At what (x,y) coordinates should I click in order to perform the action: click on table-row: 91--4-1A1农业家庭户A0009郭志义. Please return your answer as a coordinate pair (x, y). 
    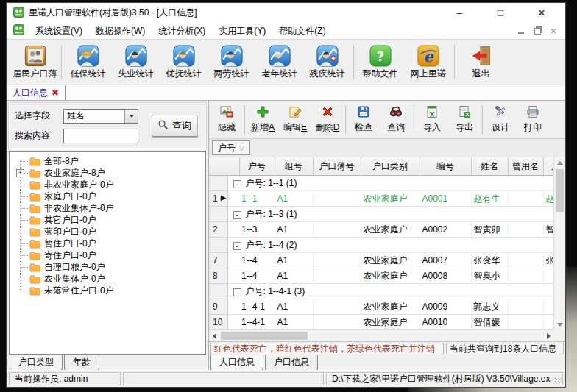
    Looking at the image, I should click on (381, 307).